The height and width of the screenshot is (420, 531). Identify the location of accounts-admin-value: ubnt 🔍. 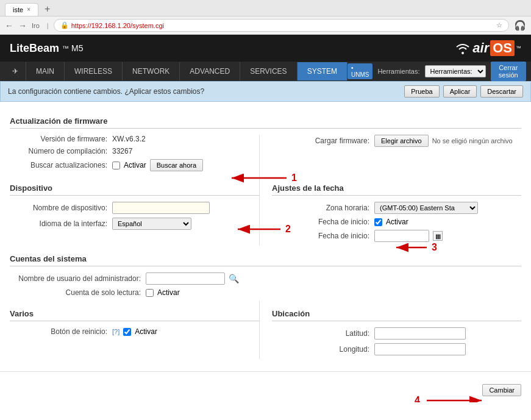
(193, 279).